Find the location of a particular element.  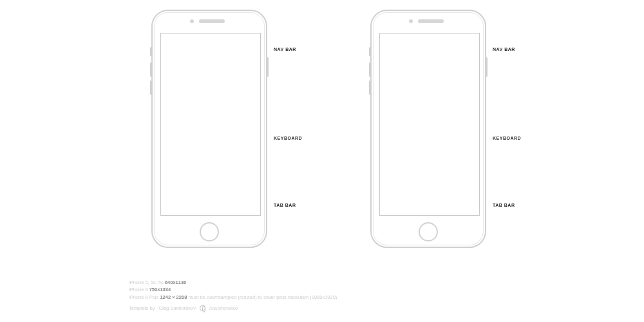

credit-handle: /osukhorukov is located at coordinates (224, 308).